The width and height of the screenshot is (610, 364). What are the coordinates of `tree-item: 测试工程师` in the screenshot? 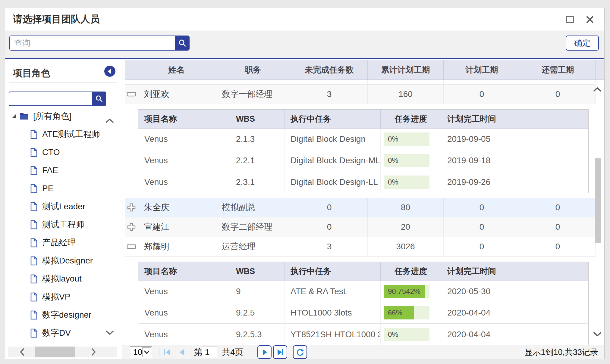 It's located at (57, 225).